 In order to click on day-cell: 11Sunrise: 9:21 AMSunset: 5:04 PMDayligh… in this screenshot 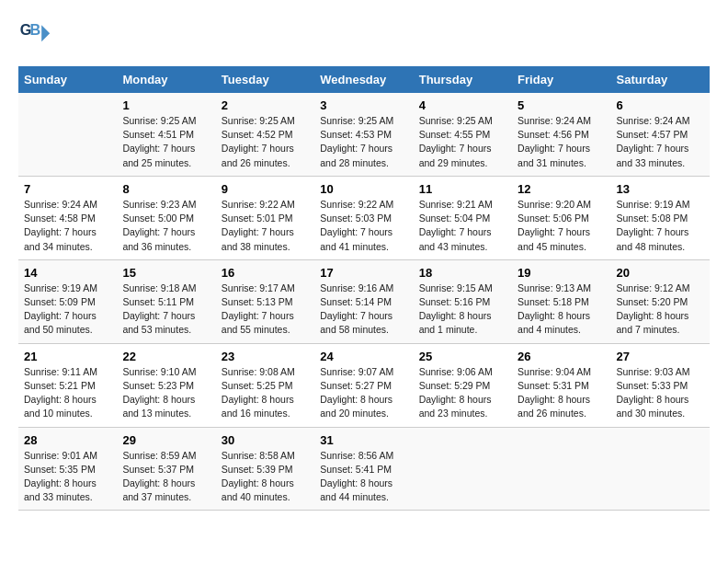, I will do `click(463, 217)`.